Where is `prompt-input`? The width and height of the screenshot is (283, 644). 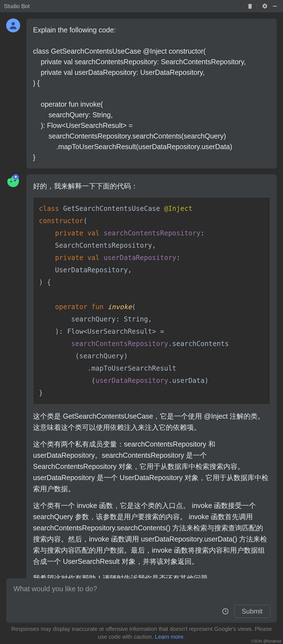
prompt-input is located at coordinates (142, 589).